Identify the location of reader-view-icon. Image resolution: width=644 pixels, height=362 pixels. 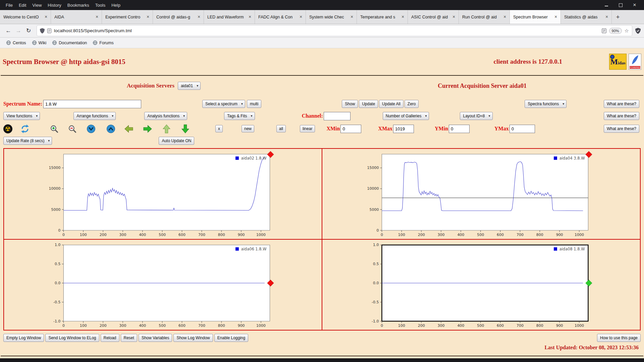
(604, 31).